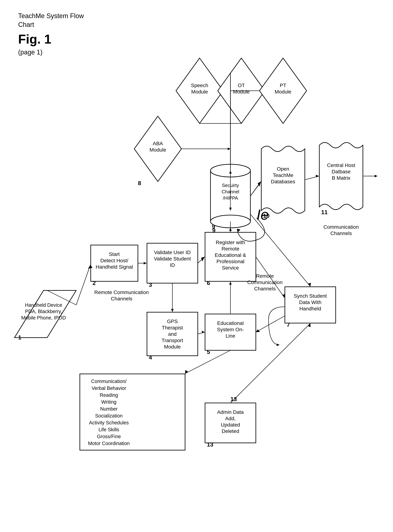  I want to click on remote-comm-label2: Channels, so click(122, 299).